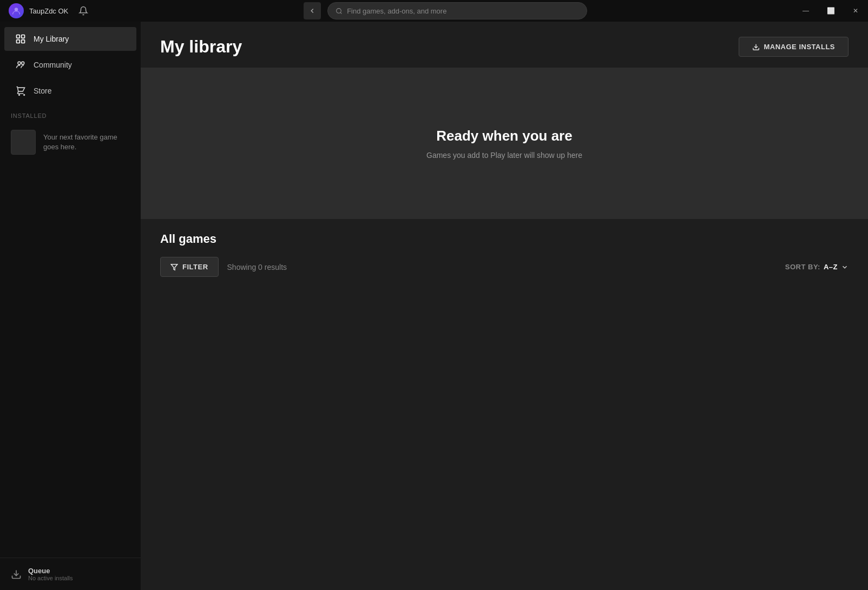  I want to click on manage-installs-button: MANAGE INSTALLS, so click(793, 47).